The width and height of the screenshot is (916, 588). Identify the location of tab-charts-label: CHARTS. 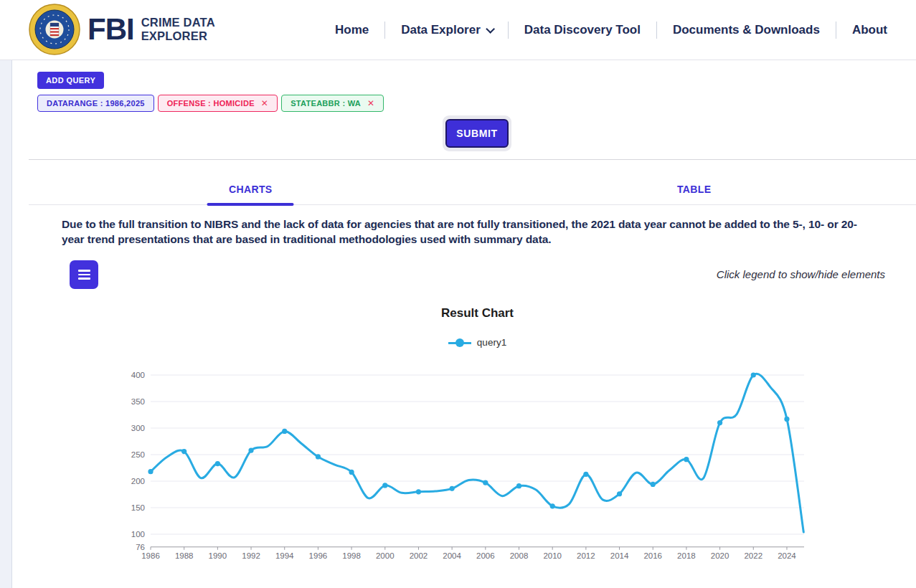
(251, 189).